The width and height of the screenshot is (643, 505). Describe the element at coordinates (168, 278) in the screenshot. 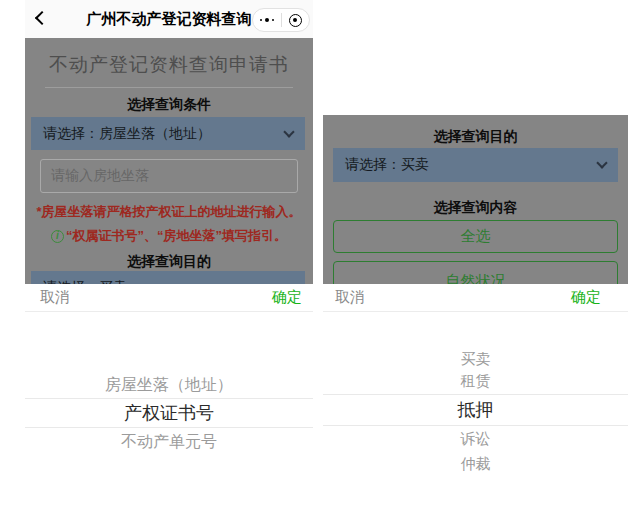

I see `purpose-select-clipped: 请选择：买卖` at that location.